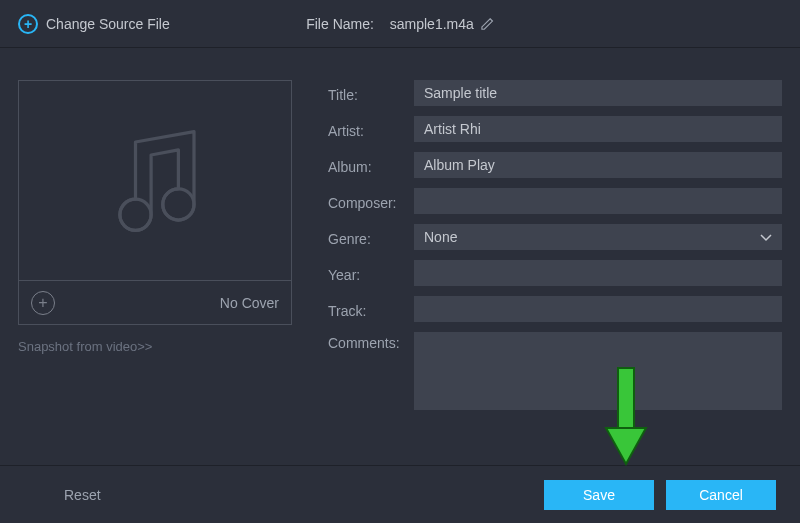  Describe the element at coordinates (43, 303) in the screenshot. I see `add-cover-button: +` at that location.